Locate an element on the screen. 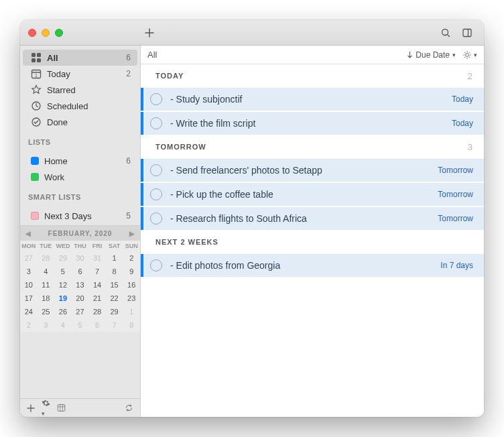 The width and height of the screenshot is (504, 437). sidebar-list-work: Work is located at coordinates (80, 177).